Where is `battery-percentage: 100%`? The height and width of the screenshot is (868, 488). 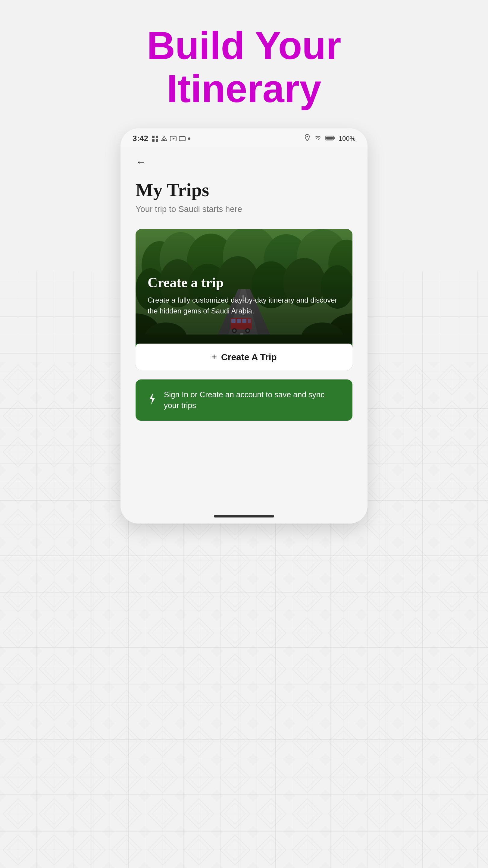
battery-percentage: 100% is located at coordinates (347, 139).